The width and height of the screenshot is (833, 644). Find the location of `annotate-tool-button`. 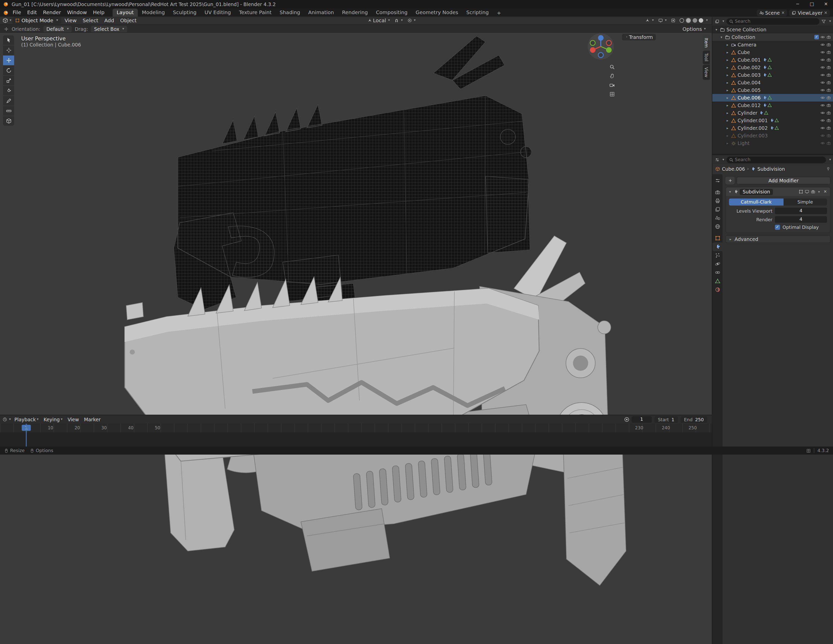

annotate-tool-button is located at coordinates (8, 101).